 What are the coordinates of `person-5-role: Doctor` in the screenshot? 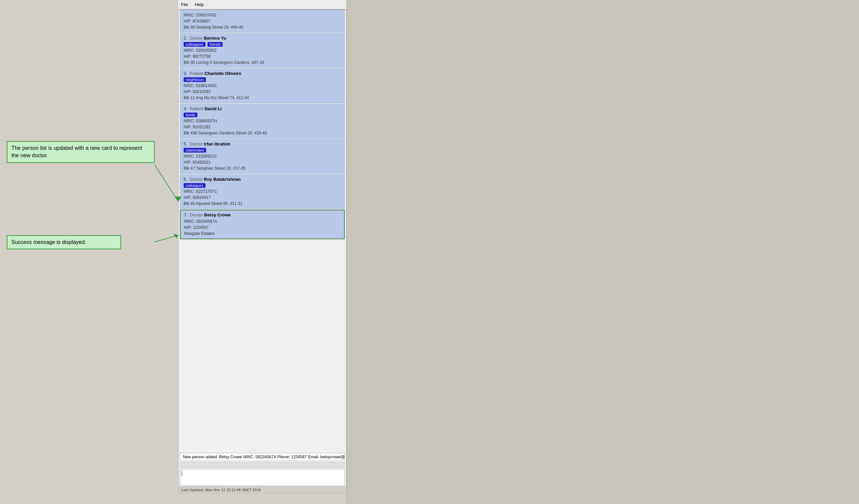 It's located at (197, 144).